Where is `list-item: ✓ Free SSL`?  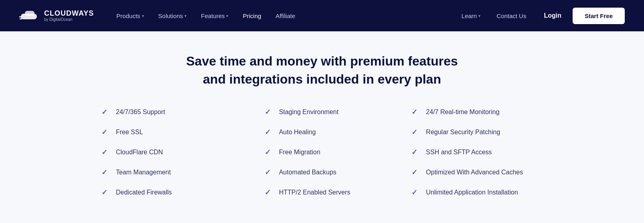 list-item: ✓ Free SSL is located at coordinates (167, 132).